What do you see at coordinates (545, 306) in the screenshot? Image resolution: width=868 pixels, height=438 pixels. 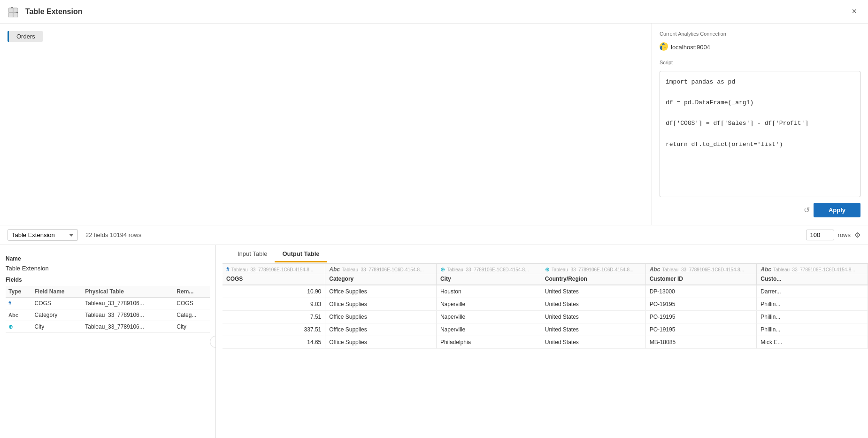 I see `data-grid: # Tableau_33_7789106E-1C6D-4154-8... COG…` at bounding box center [545, 306].